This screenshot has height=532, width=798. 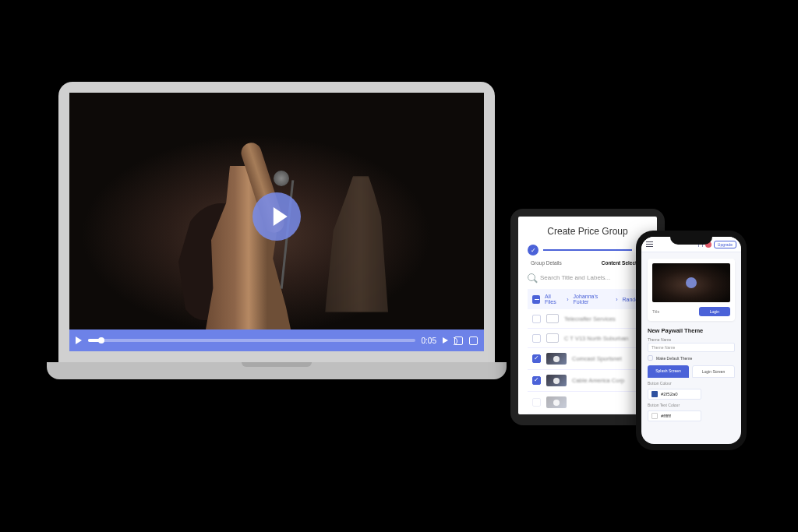 What do you see at coordinates (691, 290) in the screenshot?
I see `preview-card: Title Login` at bounding box center [691, 290].